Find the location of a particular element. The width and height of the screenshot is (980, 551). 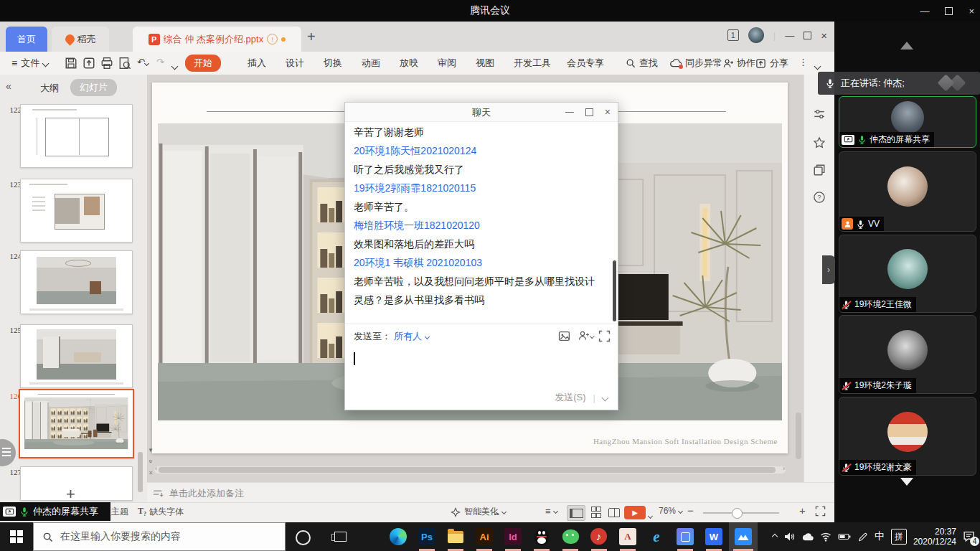

participant-tile-screen-share: 仲杰的屏幕共享 is located at coordinates (908, 122).